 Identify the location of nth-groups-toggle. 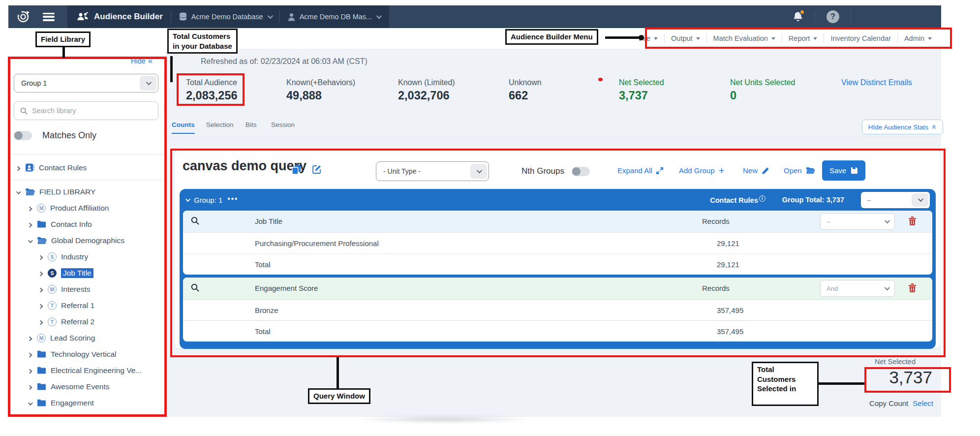
(581, 171).